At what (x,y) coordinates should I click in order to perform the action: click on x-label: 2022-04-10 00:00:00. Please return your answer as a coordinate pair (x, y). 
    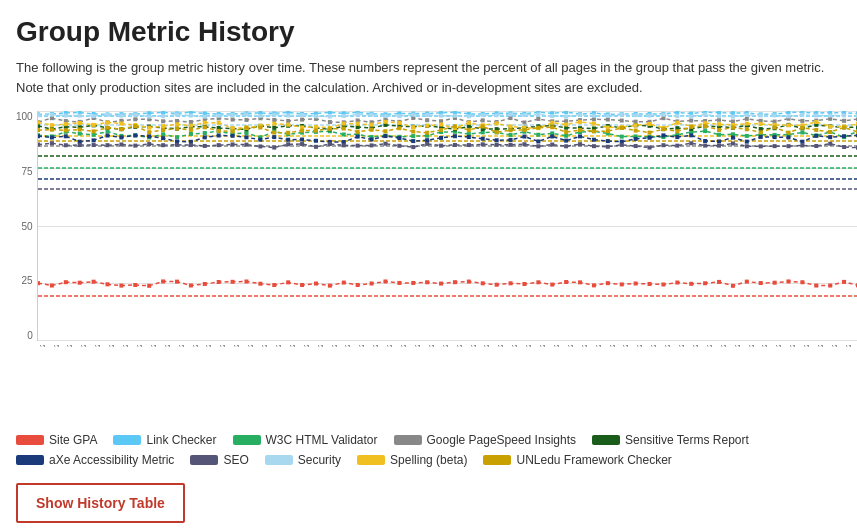
    Looking at the image, I should click on (696, 346).